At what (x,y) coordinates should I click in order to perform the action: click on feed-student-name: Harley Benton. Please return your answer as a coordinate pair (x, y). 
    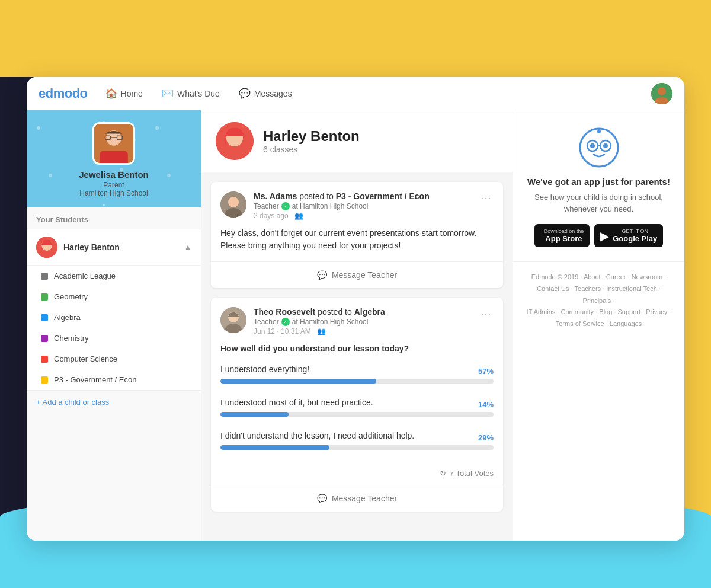
    Looking at the image, I should click on (312, 136).